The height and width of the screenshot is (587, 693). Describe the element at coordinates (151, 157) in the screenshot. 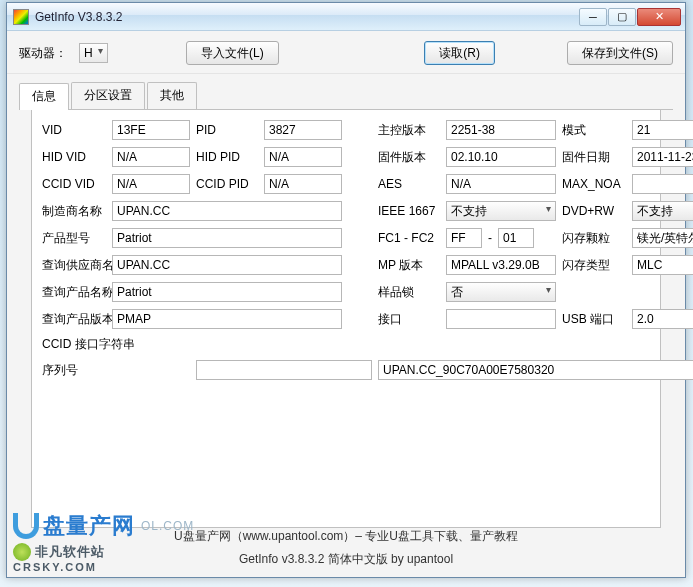

I see `hidvid-field` at that location.